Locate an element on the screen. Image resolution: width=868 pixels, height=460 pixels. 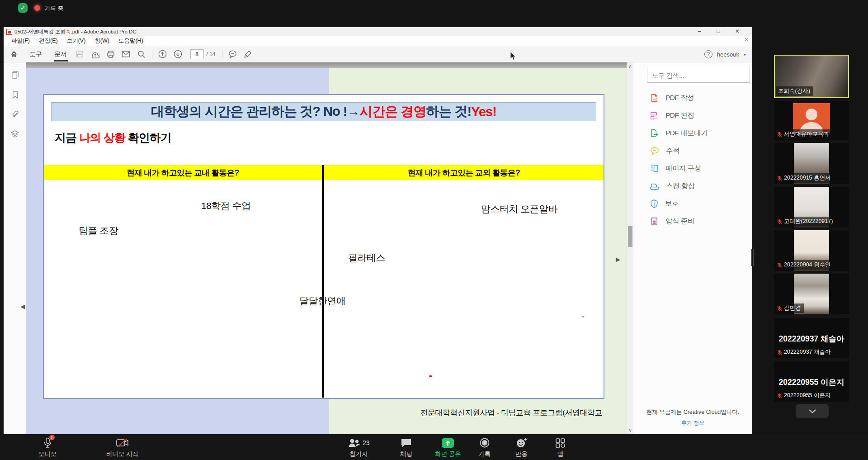
page-thumbnails-icon is located at coordinates (15, 75).